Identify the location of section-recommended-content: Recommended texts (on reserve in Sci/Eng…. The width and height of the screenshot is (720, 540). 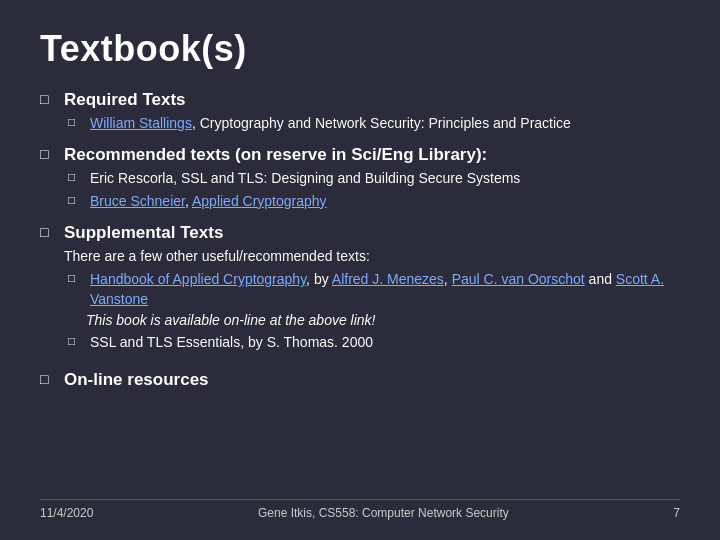
(372, 178).